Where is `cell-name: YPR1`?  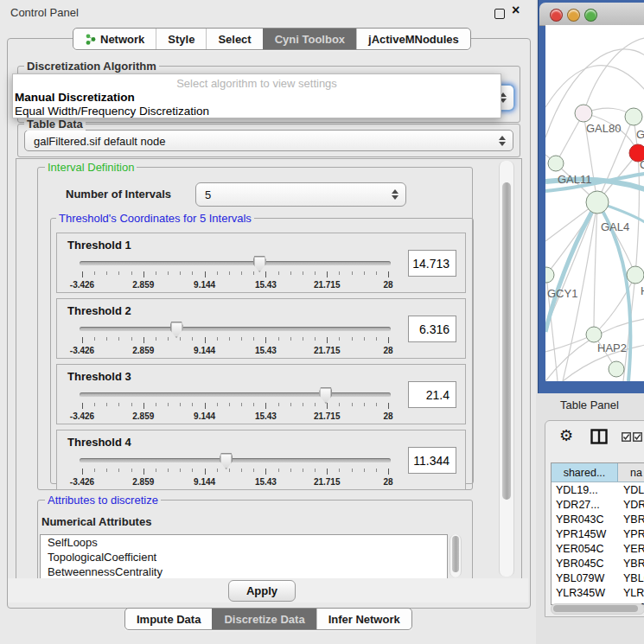 cell-name: YPR1 is located at coordinates (631, 534).